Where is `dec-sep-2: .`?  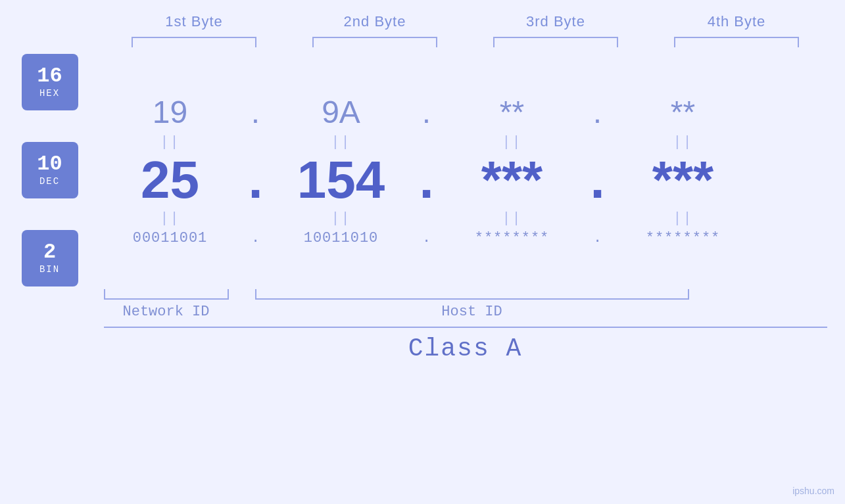
dec-sep-2: . is located at coordinates (427, 180).